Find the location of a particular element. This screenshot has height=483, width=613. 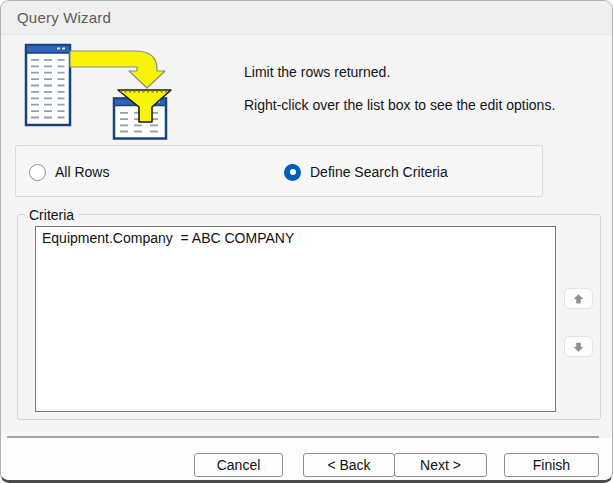

radio-unselected-icon is located at coordinates (38, 172).